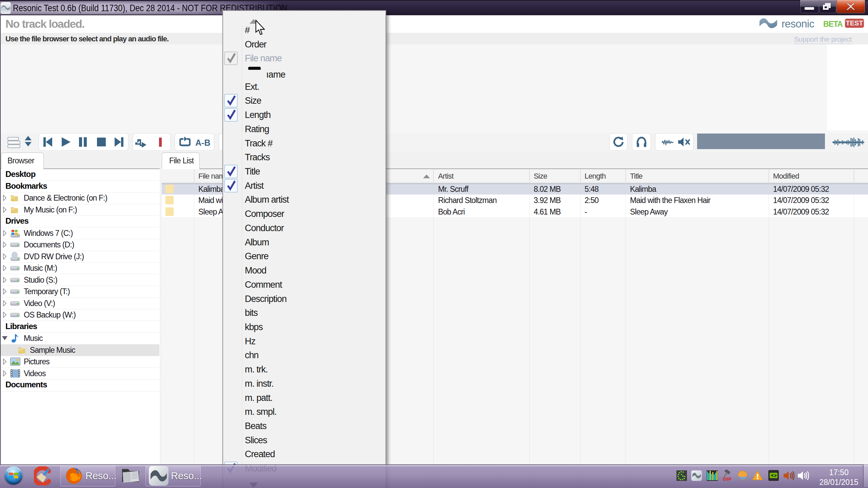  I want to click on svg-text: DSP, so click(727, 479).